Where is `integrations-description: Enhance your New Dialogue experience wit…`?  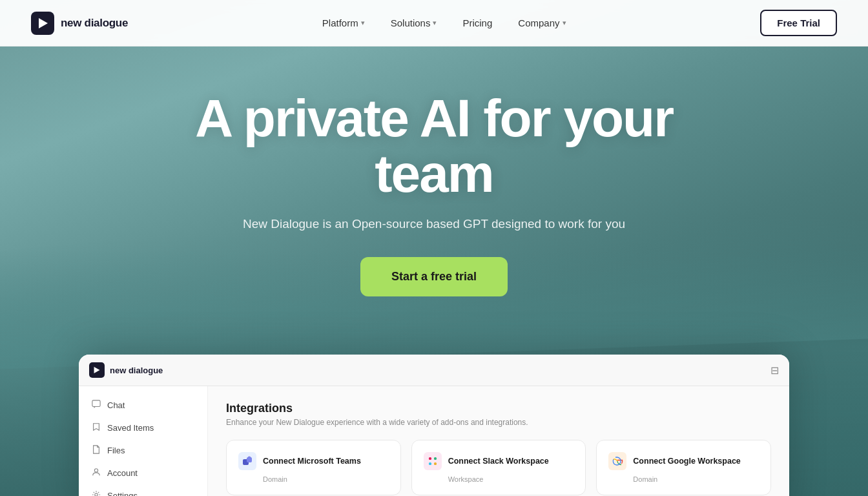 integrations-description: Enhance your New Dialogue experience wit… is located at coordinates (499, 422).